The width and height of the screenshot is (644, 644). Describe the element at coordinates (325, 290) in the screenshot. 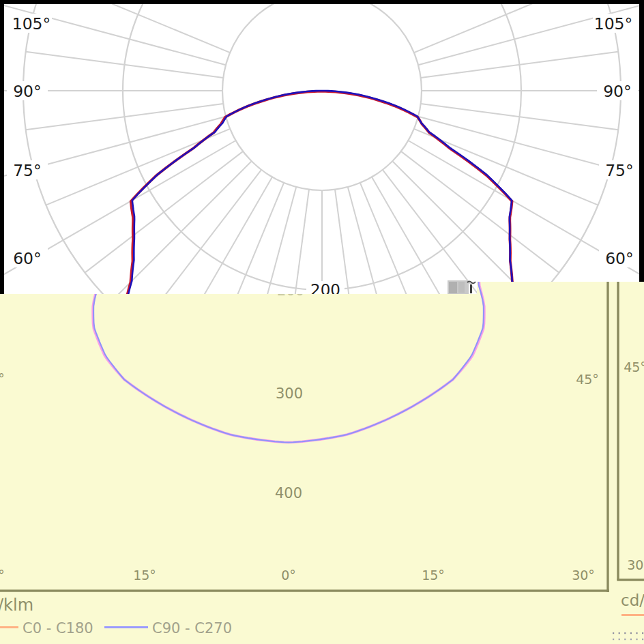

I see `radial-tick-label: 200` at that location.